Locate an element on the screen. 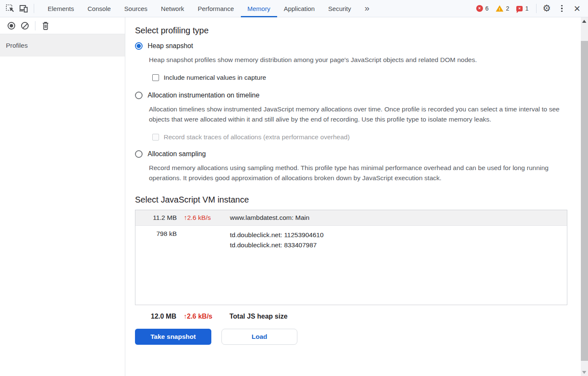 The image size is (588, 376). allocation-instrumentation-description: Allocation timelines show instrumented J… is located at coordinates (357, 114).